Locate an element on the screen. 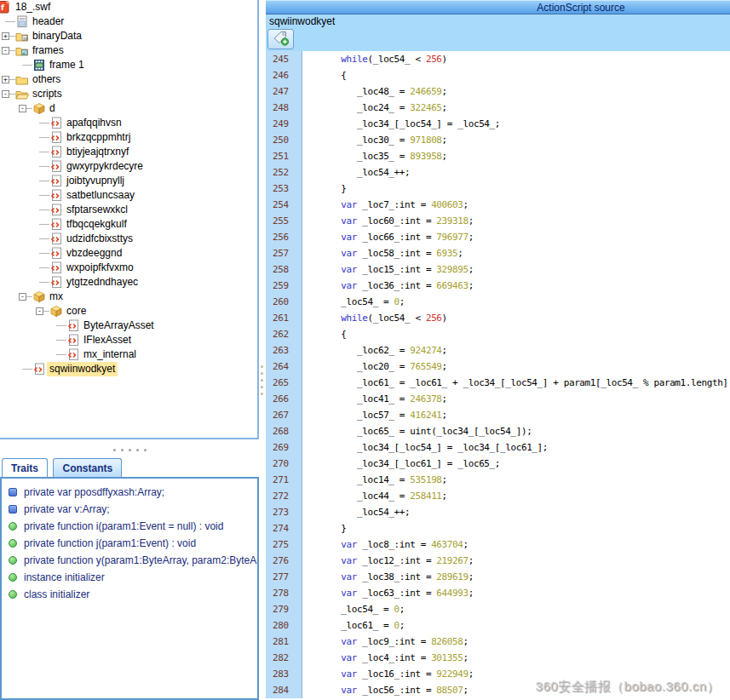  tree-item: ByteArrayAsset is located at coordinates (129, 325).